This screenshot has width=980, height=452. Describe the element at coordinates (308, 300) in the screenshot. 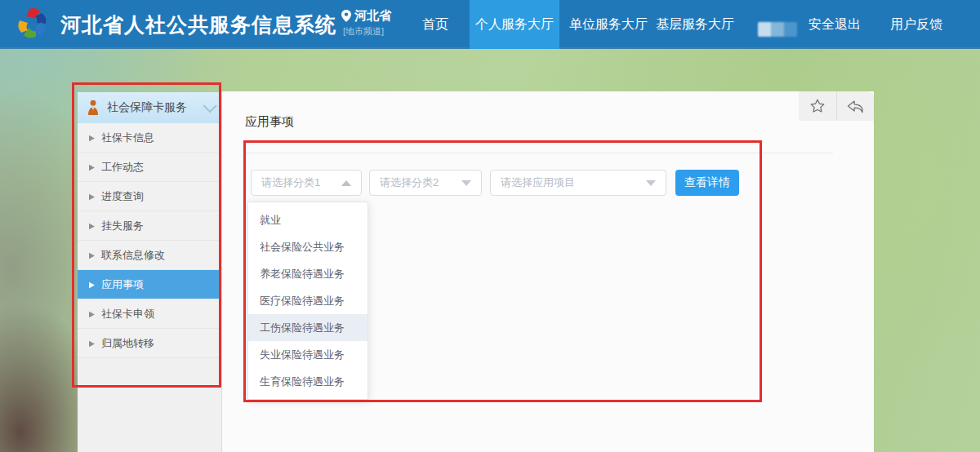

I see `category1-dropdown: 就业 社会保险公共业务 养老保险待遇业务 医疗保险待遇业务 工伤保险待遇业务 失…` at that location.